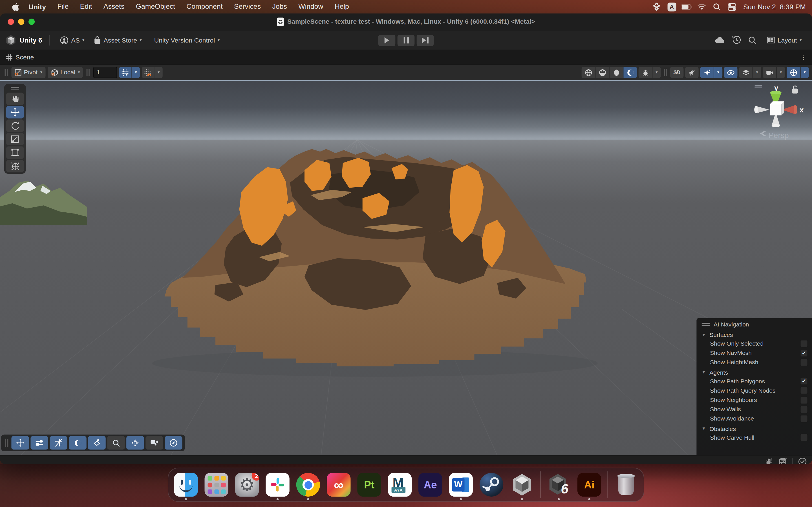  I want to click on dock-slack, so click(277, 485).